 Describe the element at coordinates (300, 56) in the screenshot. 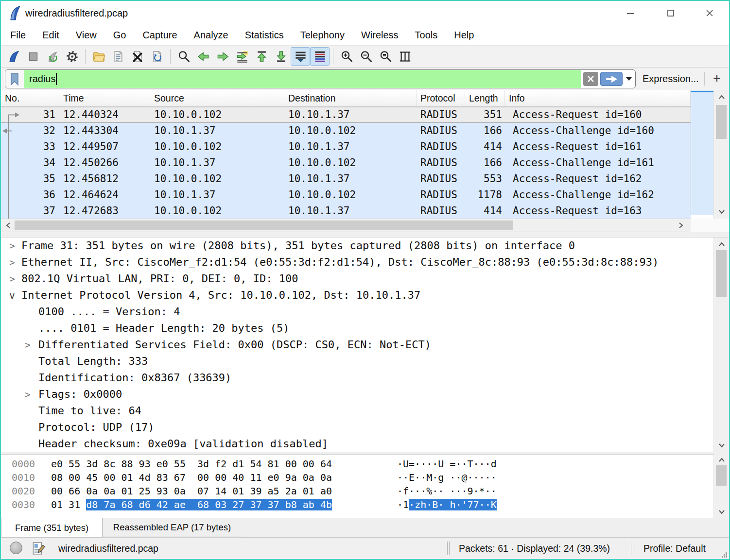

I see `auto-scroll-button` at that location.